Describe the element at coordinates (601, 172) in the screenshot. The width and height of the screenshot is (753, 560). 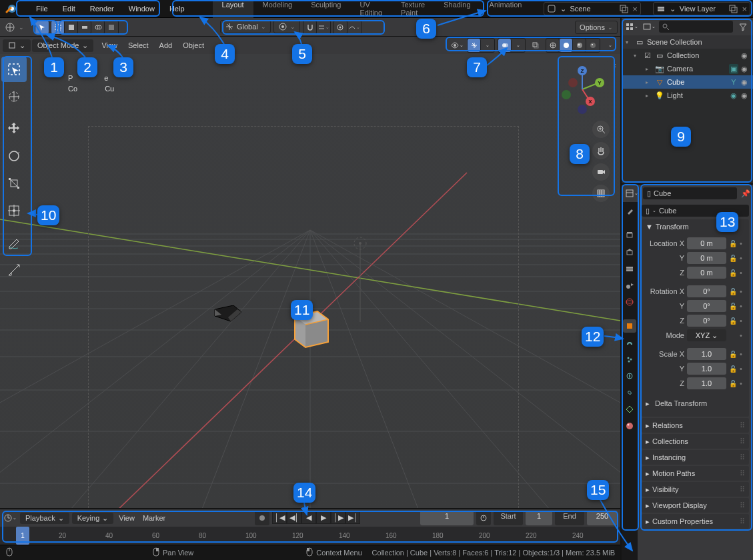
I see `camera-view-icon` at that location.